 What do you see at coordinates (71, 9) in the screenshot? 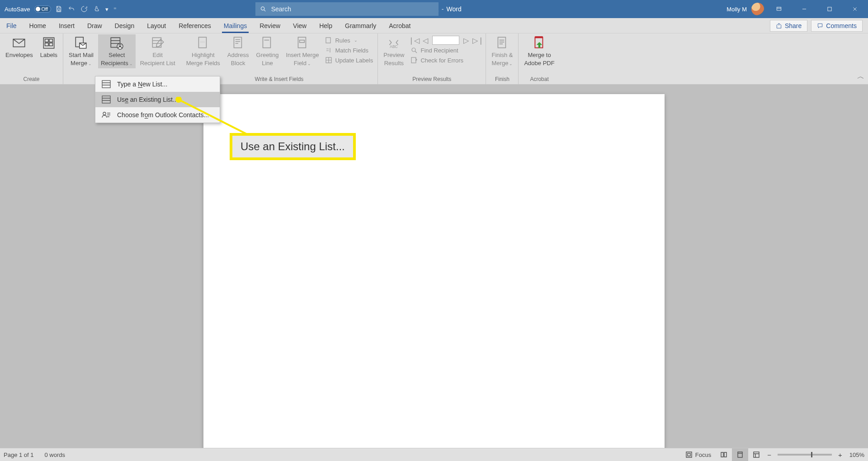
I see `undo-icon` at bounding box center [71, 9].